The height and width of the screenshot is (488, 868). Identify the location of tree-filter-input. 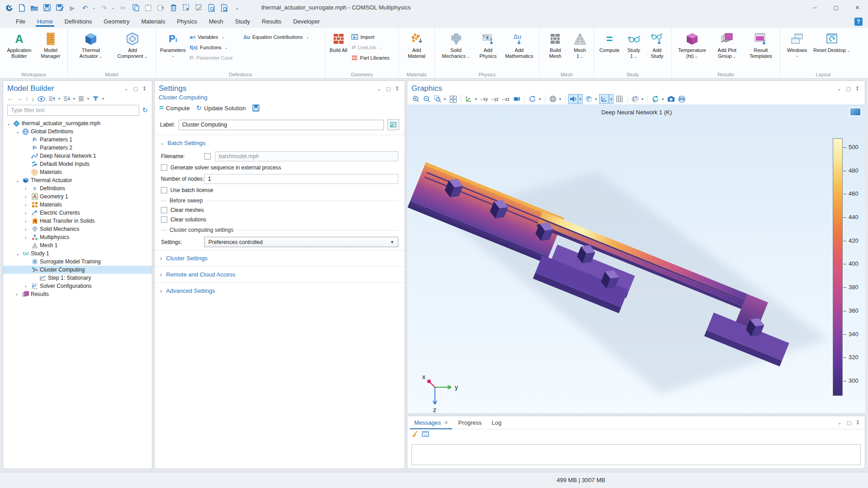
(73, 110).